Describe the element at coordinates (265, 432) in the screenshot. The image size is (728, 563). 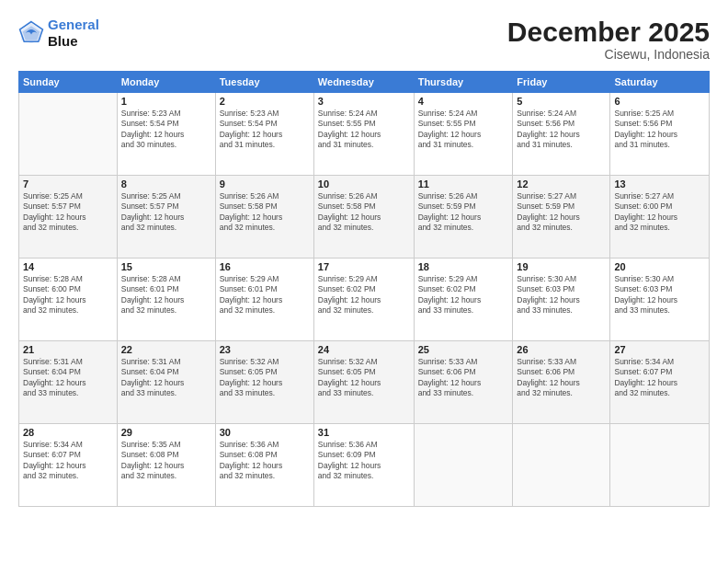
I see `day-number: 30` at that location.